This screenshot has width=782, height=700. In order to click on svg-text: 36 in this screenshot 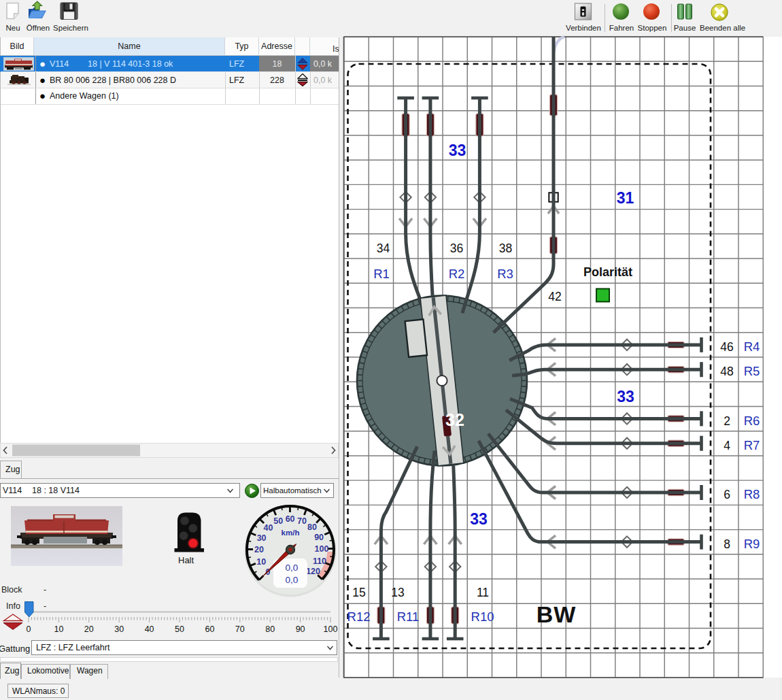, I will do `click(457, 248)`.